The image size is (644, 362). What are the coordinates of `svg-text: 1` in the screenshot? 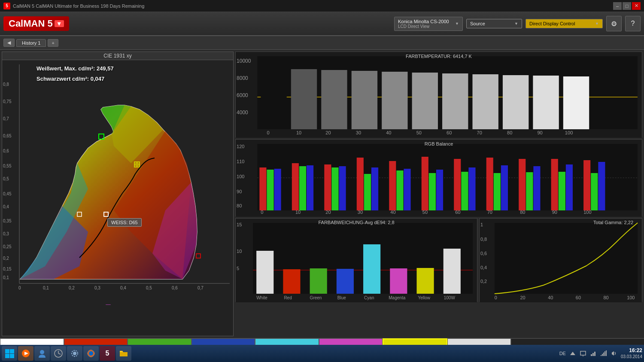 It's located at (482, 225).